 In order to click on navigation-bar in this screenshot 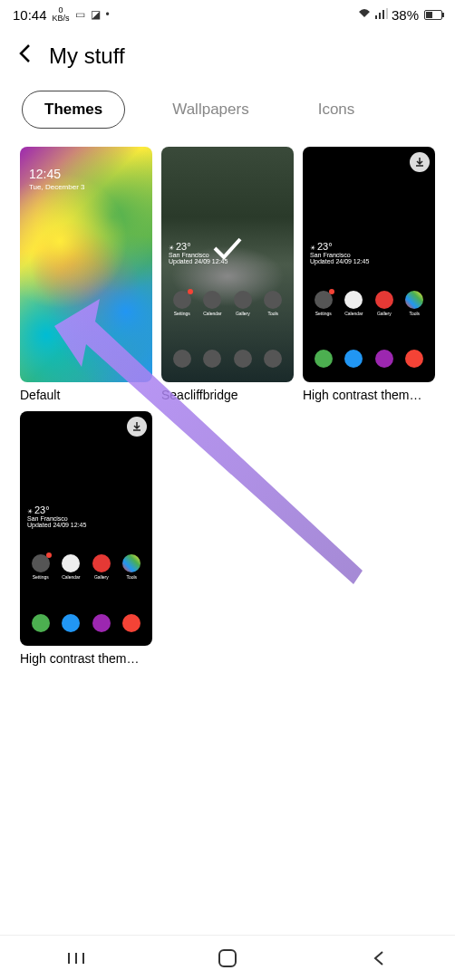, I will do `click(228, 957)`.